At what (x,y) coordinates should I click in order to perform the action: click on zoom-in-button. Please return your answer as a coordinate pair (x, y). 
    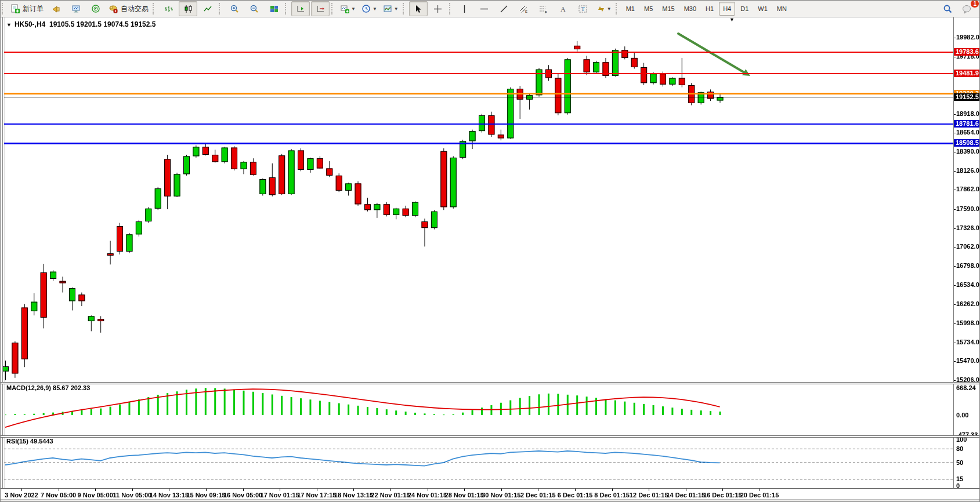
    Looking at the image, I should click on (234, 9).